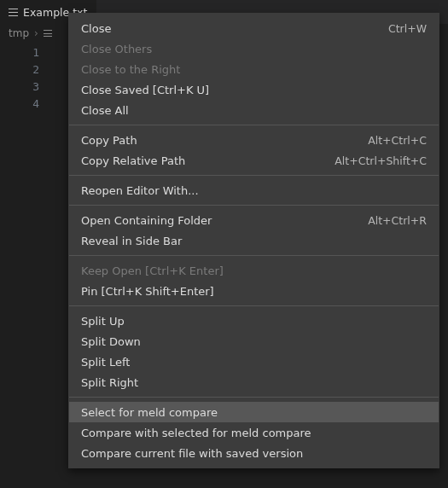 Image resolution: width=448 pixels, height=488 pixels. I want to click on menu-accel: Alt+Ctrl+C, so click(398, 140).